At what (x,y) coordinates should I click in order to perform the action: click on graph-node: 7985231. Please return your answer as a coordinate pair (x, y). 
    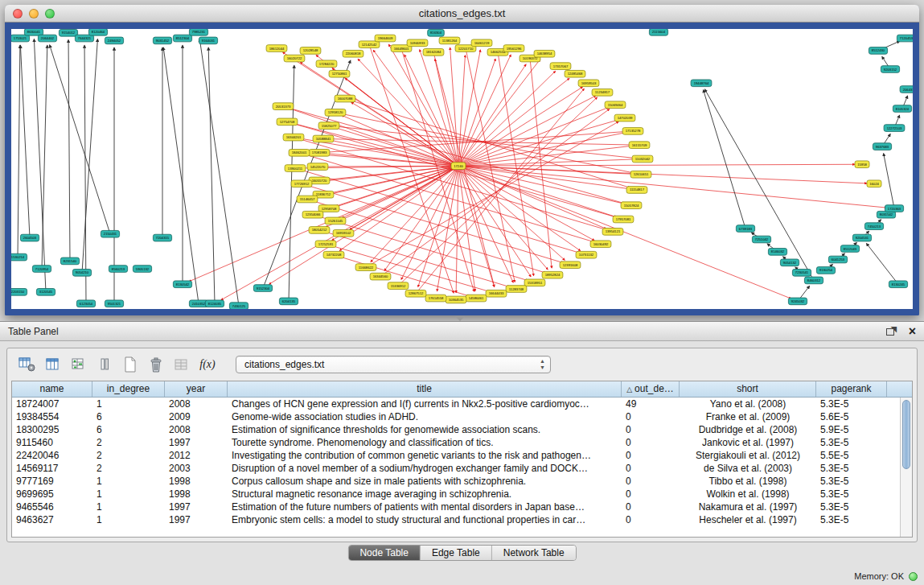
    Looking at the image, I should click on (198, 32).